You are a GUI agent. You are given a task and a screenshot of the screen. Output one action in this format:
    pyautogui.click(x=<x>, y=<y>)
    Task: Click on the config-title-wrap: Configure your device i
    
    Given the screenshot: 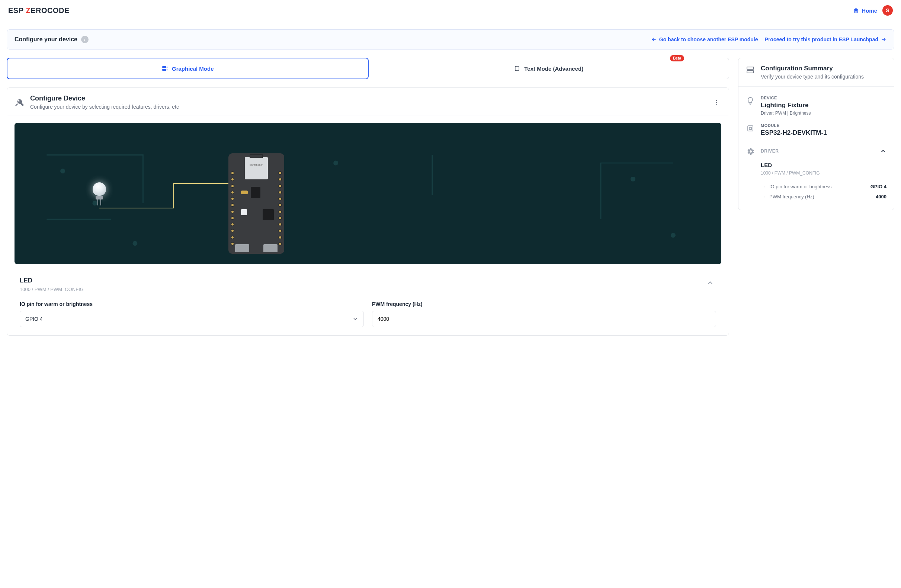 What is the action you would take?
    pyautogui.click(x=51, y=39)
    